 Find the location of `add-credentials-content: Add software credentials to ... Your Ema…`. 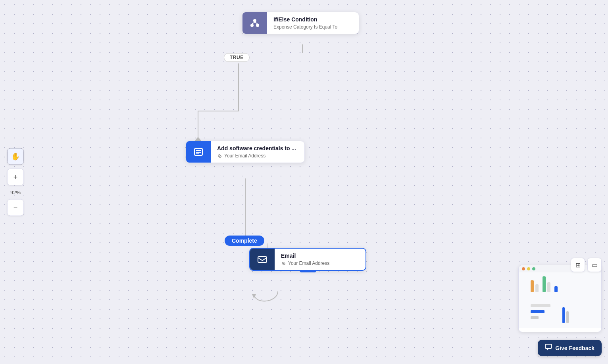

add-credentials-content: Add software credentials to ... Your Ema… is located at coordinates (256, 152).